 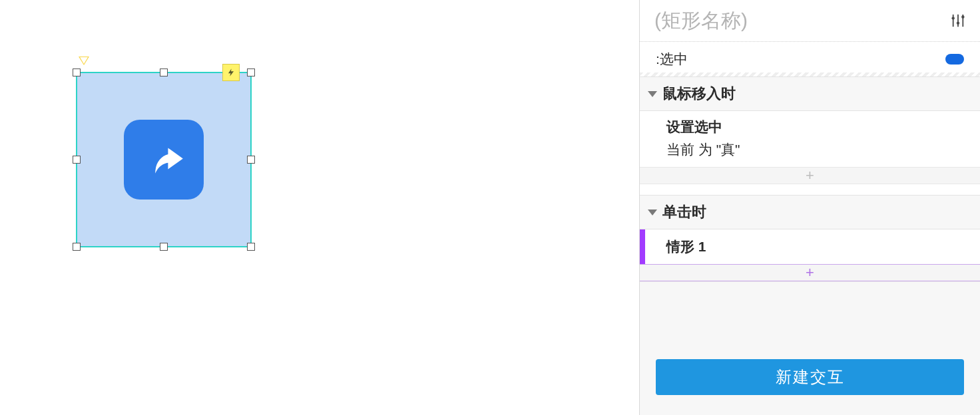 I want to click on interaction-badge-icon, so click(x=231, y=72).